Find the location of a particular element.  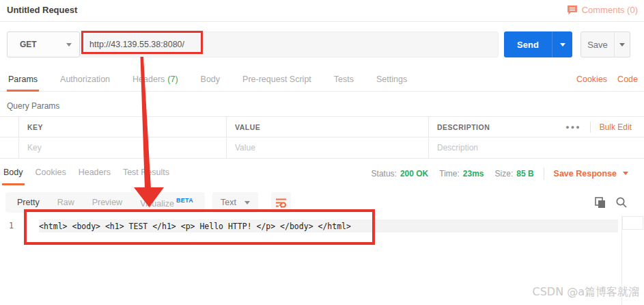

params-table: KEY VALUE DESCRIPTION ●●● Bulk Edit Key … is located at coordinates (322, 137).